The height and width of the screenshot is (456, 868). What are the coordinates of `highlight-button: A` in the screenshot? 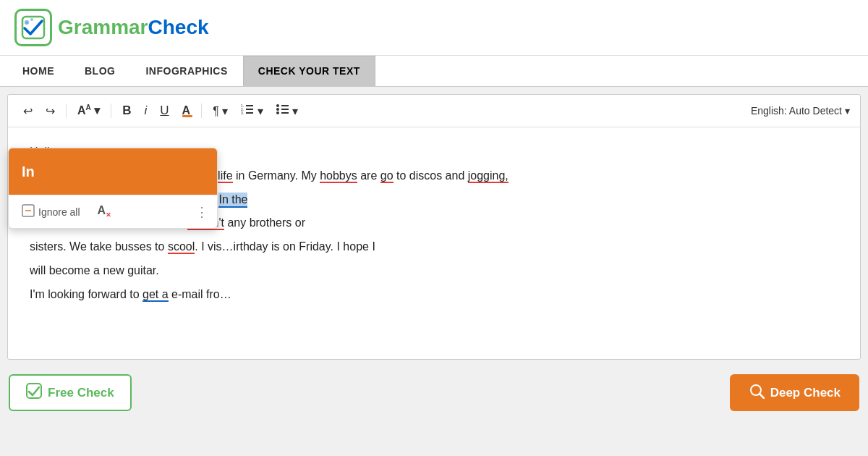 It's located at (187, 111).